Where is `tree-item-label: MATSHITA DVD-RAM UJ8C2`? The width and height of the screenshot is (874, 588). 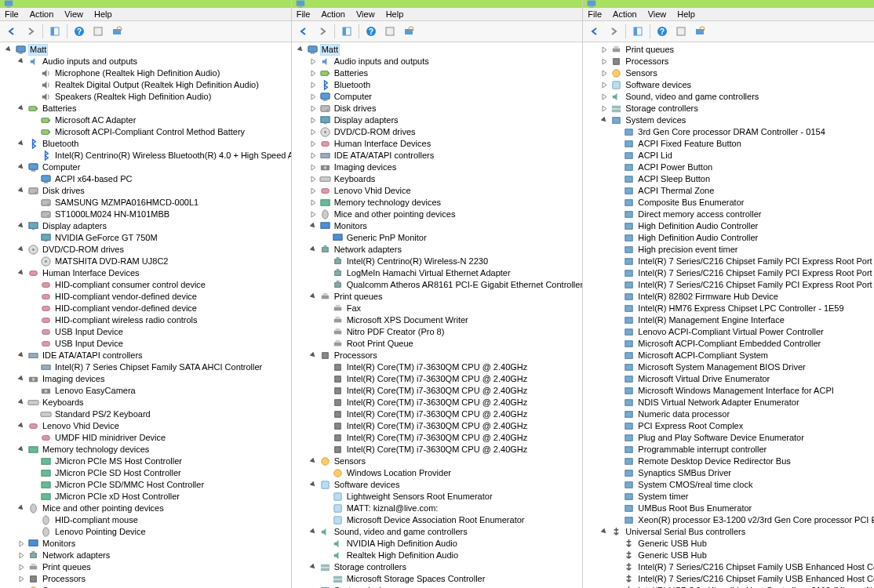 tree-item-label: MATSHITA DVD-RAM UJ8C2 is located at coordinates (111, 262).